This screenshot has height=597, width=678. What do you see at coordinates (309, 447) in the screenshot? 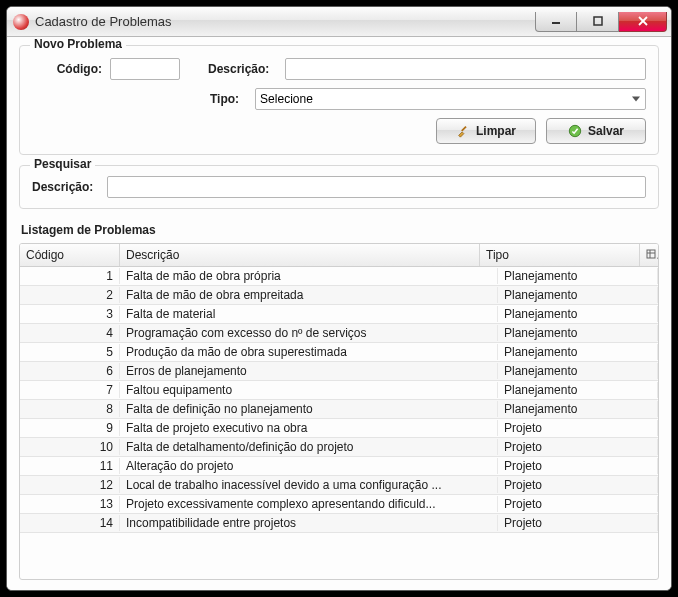
I see `cell-descricao: Falta de detalhamento/definição do proje…` at bounding box center [309, 447].